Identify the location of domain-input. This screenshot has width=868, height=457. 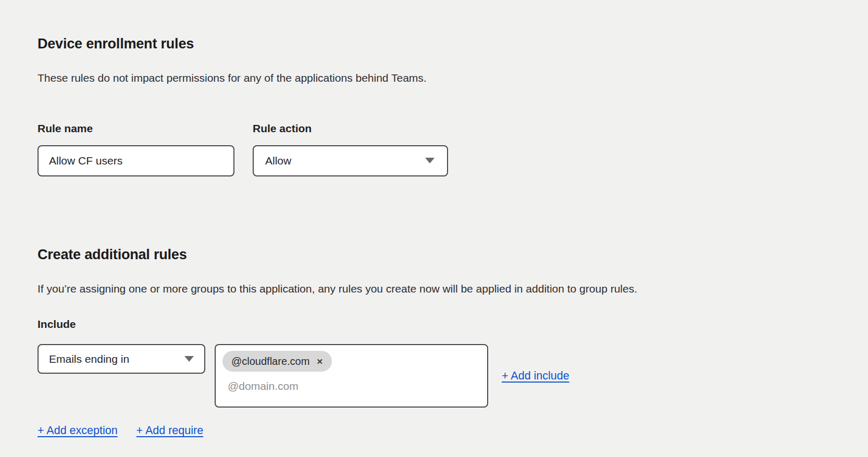
(310, 386).